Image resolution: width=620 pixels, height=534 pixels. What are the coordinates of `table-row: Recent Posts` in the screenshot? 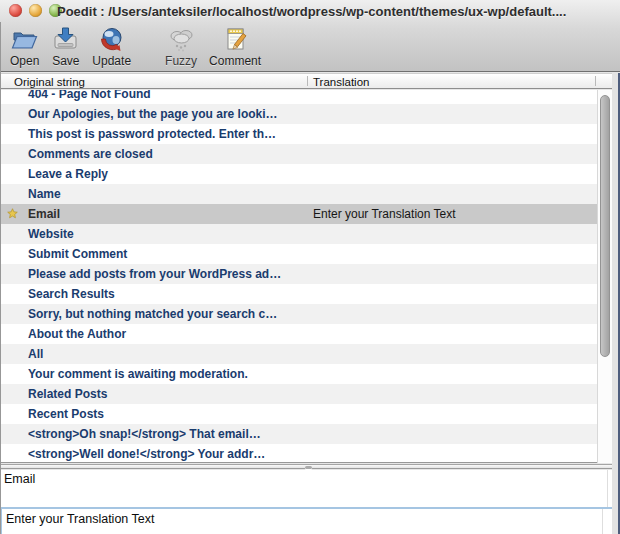 It's located at (300, 414).